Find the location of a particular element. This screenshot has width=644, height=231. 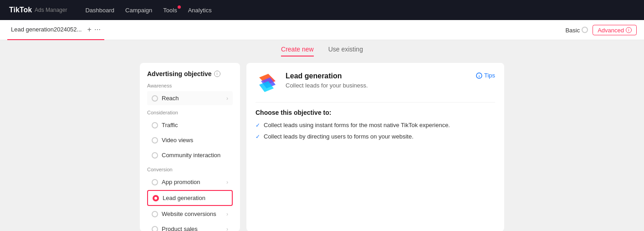

detail-divider is located at coordinates (375, 102).